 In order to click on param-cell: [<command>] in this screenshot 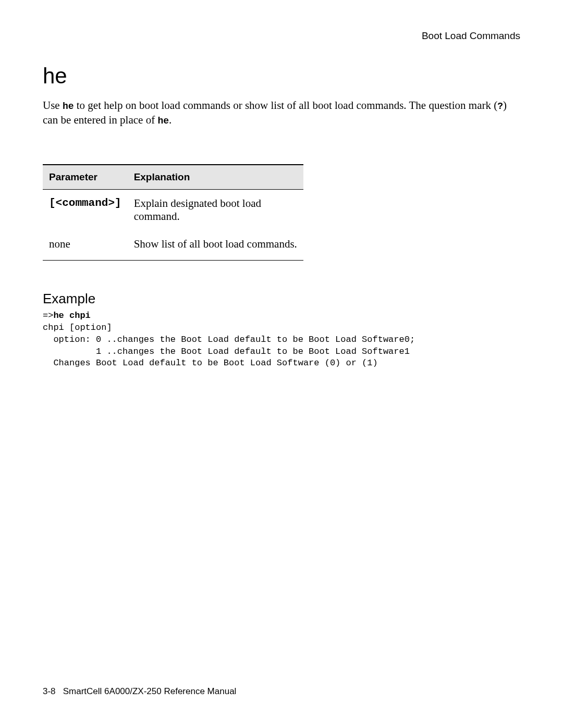, I will do `click(85, 209)`.